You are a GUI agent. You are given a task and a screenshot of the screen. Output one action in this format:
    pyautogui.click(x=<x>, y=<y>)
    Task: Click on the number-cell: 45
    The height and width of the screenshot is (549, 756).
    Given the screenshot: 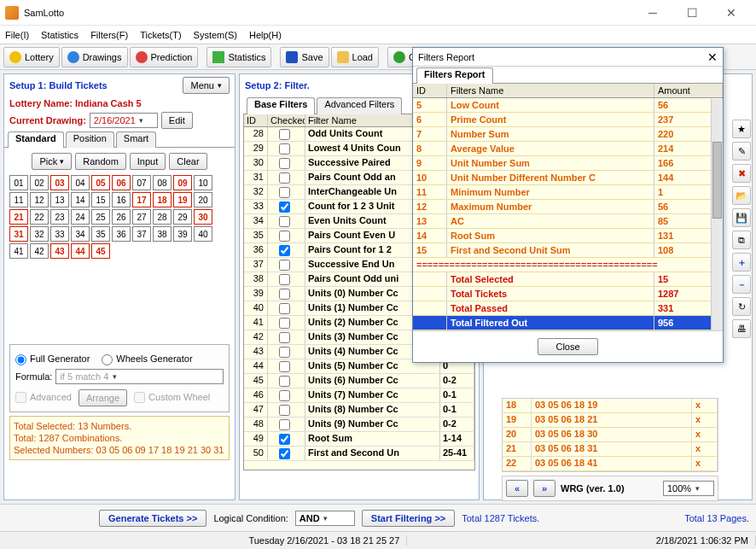 What is the action you would take?
    pyautogui.click(x=101, y=251)
    